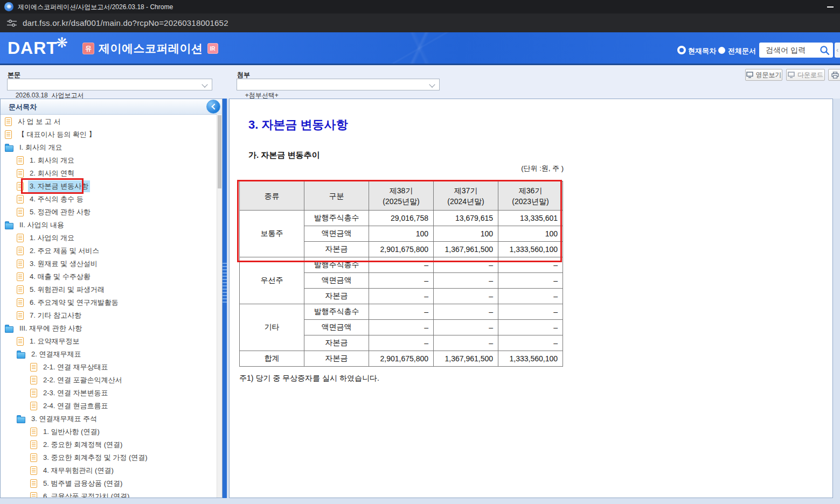 The width and height of the screenshot is (840, 504). What do you see at coordinates (837, 50) in the screenshot?
I see `header-side-collapse-button: ‹` at bounding box center [837, 50].